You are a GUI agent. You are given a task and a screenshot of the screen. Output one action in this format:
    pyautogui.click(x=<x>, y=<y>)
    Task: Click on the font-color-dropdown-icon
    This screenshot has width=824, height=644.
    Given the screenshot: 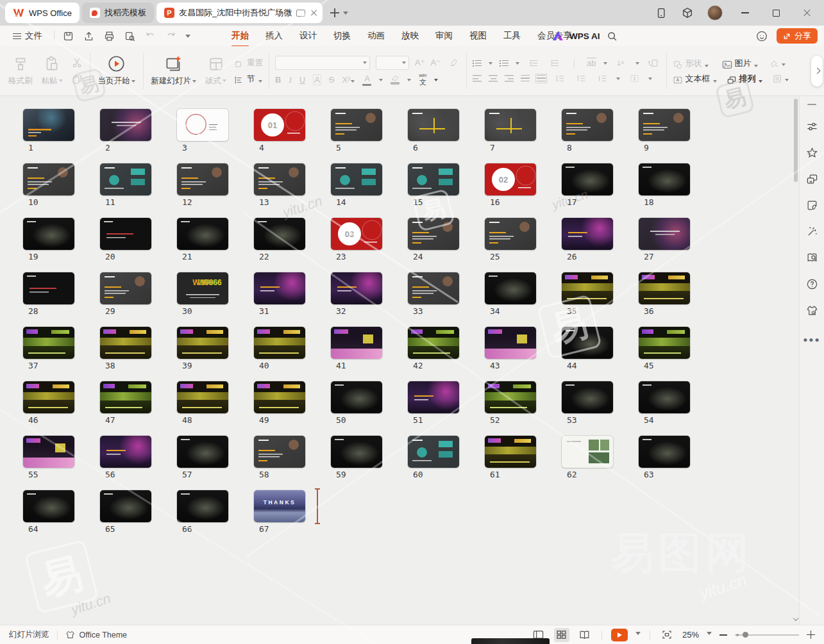 What is the action you would take?
    pyautogui.click(x=381, y=81)
    